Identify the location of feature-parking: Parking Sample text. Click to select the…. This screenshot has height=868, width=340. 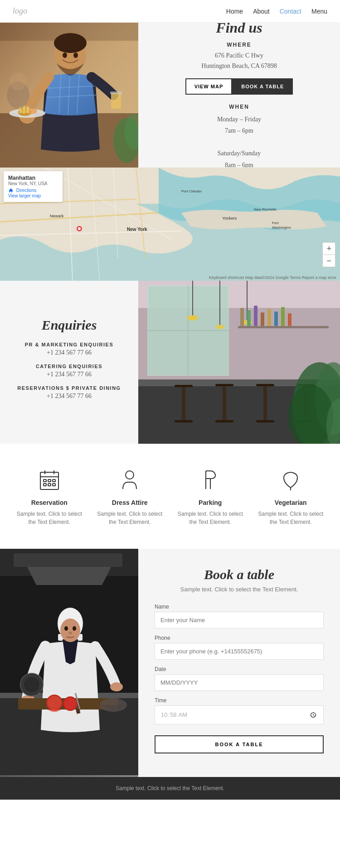
(210, 496).